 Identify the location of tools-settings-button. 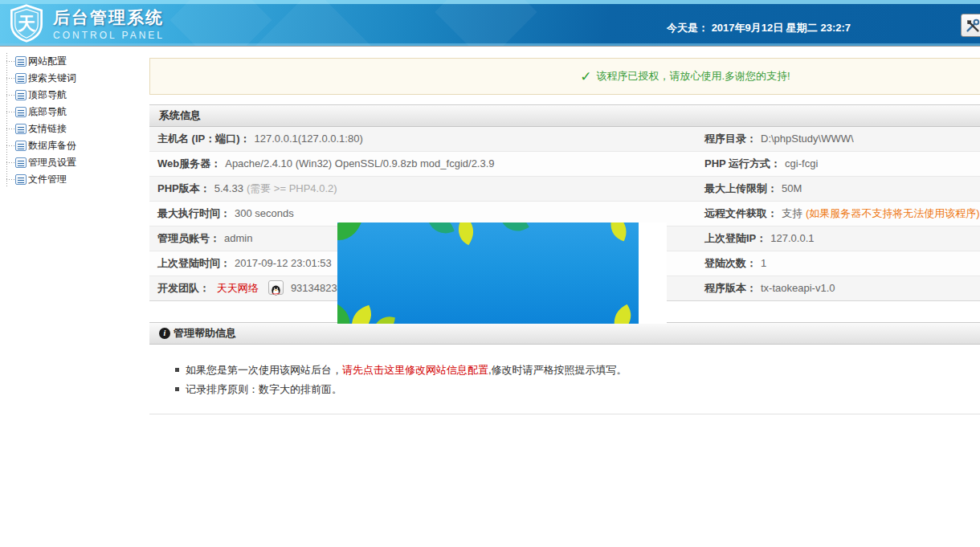
(970, 26).